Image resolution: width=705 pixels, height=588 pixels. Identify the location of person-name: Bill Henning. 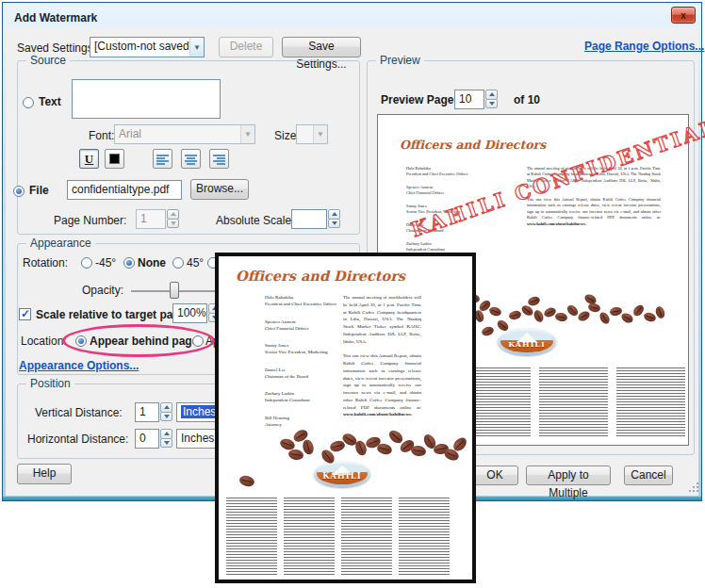
(306, 418).